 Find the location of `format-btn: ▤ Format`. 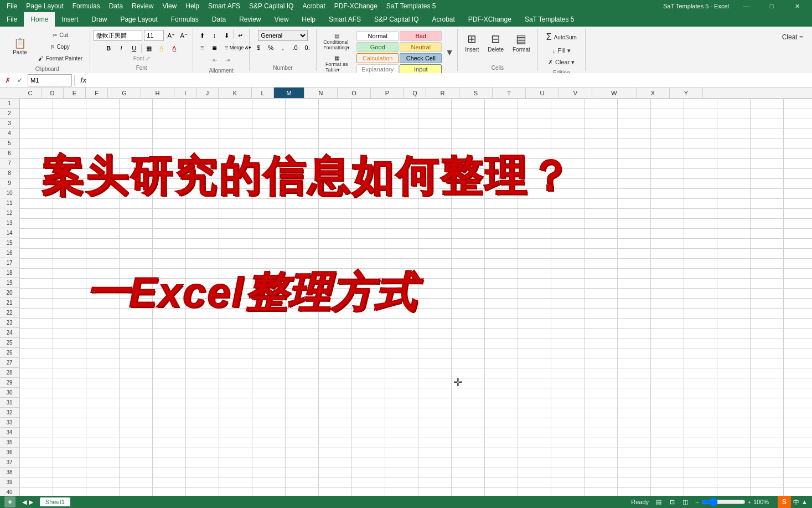

format-btn: ▤ Format is located at coordinates (521, 42).